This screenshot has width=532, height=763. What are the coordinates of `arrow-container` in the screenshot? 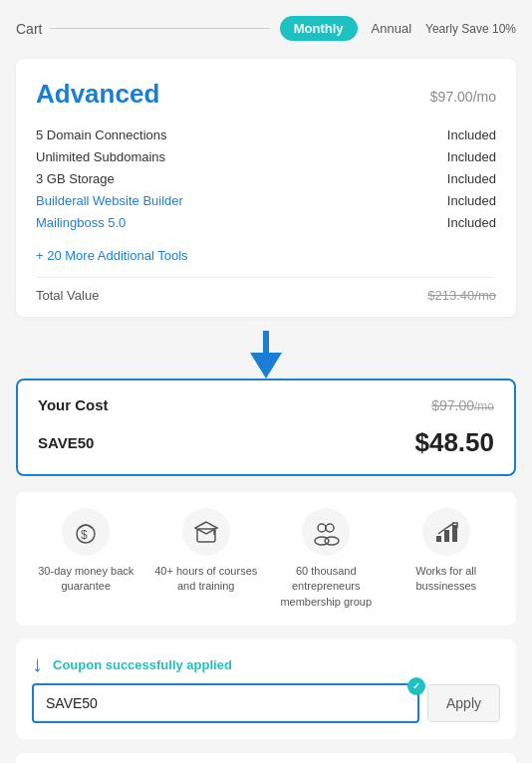 It's located at (266, 355).